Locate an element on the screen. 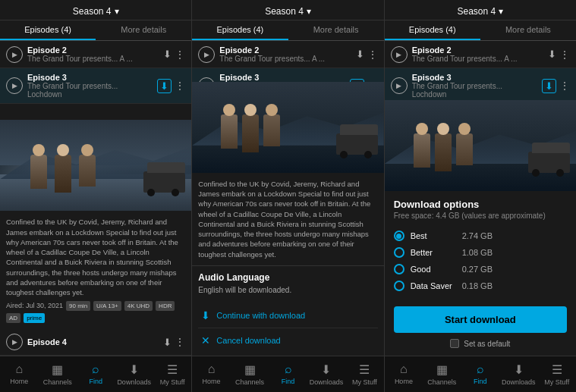 The height and width of the screenshot is (392, 576). more-icon-ep2b: ⋮ is located at coordinates (373, 55).